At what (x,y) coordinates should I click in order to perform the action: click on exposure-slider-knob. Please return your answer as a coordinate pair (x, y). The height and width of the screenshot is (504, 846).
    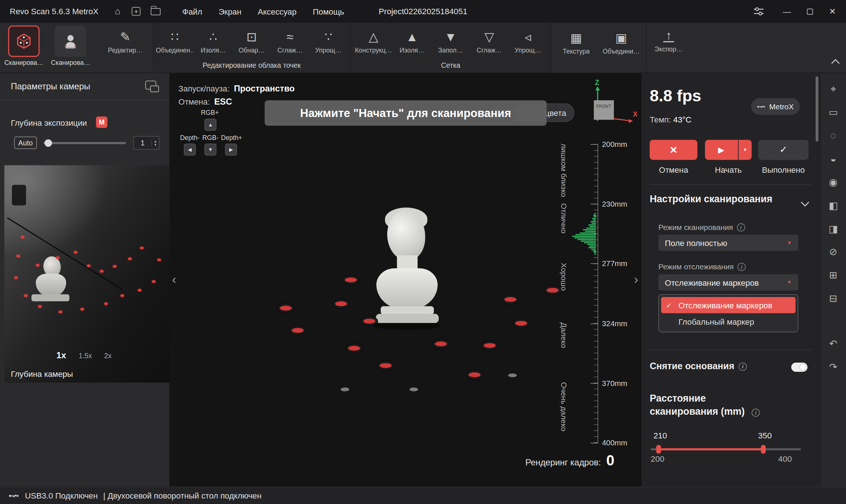
    Looking at the image, I should click on (48, 143).